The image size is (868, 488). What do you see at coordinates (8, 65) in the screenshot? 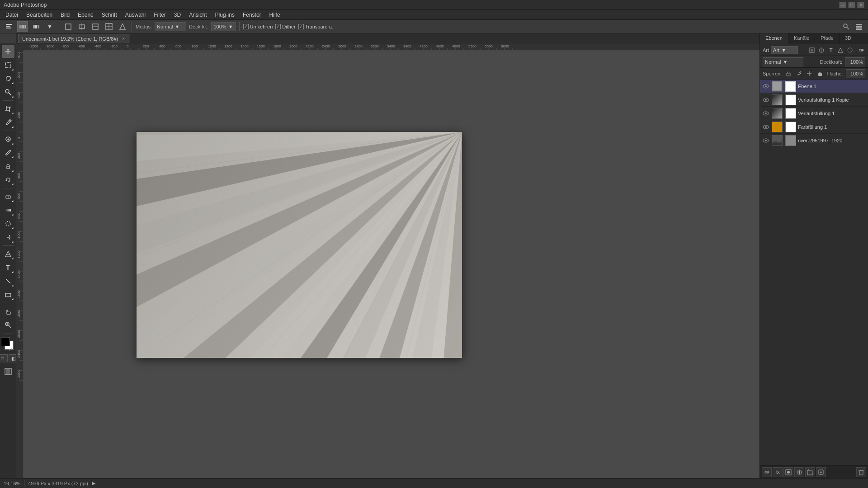
I see `tool-selection` at bounding box center [8, 65].